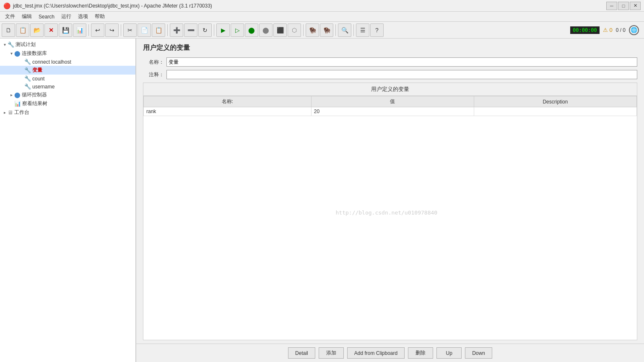 The width and height of the screenshot is (644, 362). Describe the element at coordinates (266, 30) in the screenshot. I see `stop-remote-btn: ⬤` at that location.